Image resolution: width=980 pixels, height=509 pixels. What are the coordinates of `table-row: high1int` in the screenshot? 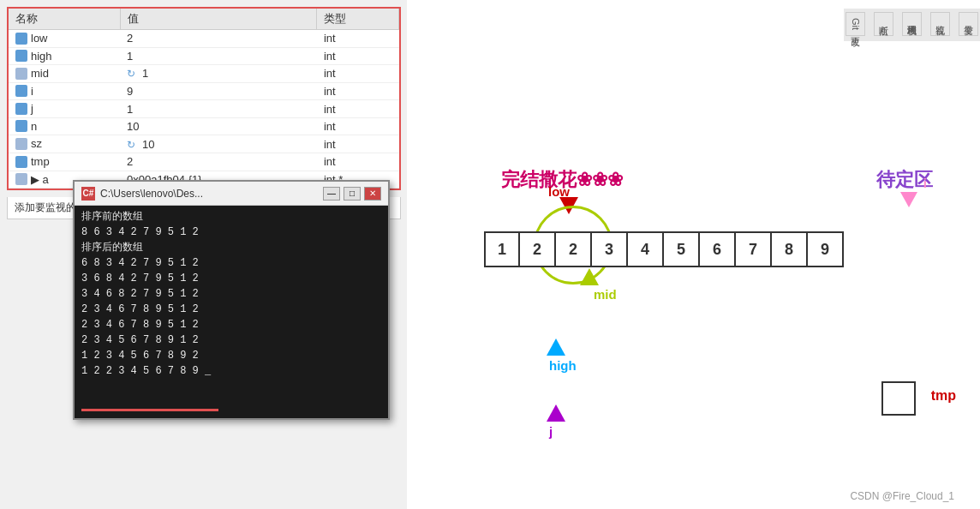 It's located at (204, 57).